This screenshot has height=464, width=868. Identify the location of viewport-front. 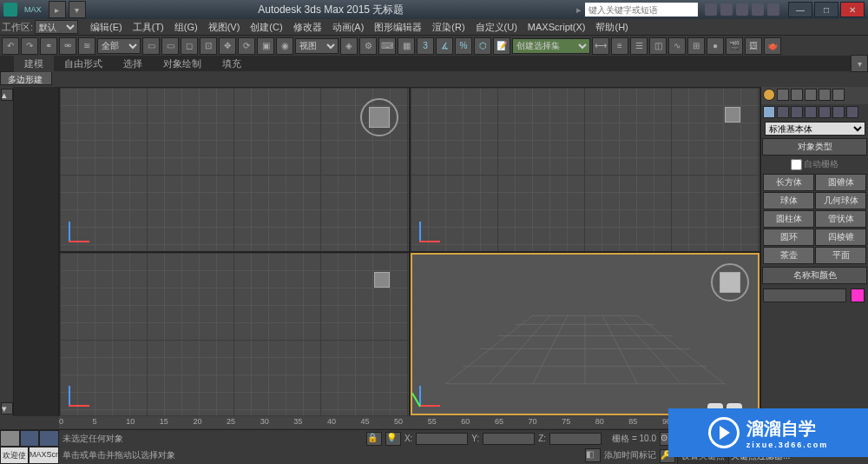
(585, 169).